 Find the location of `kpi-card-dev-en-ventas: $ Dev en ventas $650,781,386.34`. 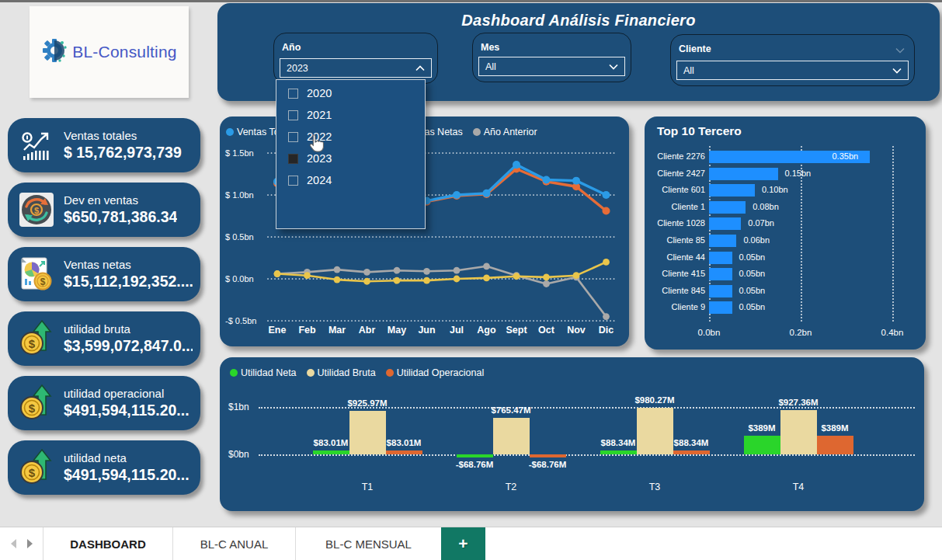

kpi-card-dev-en-ventas: $ Dev en ventas $650,781,386.34 is located at coordinates (104, 210).